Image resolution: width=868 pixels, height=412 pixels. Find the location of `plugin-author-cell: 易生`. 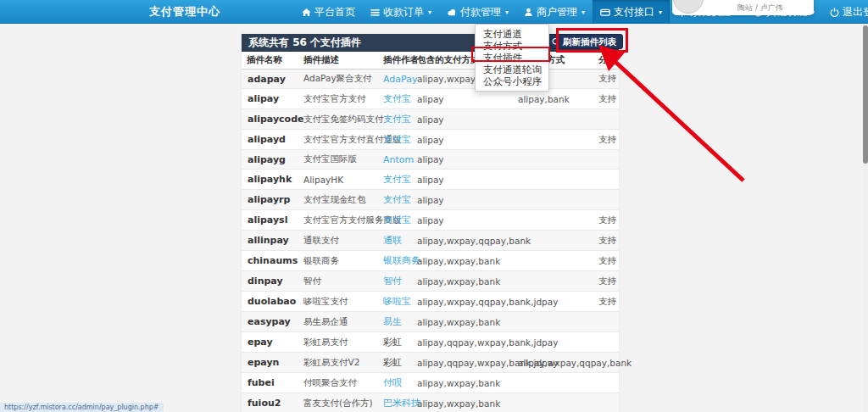

plugin-author-cell: 易生 is located at coordinates (395, 322).